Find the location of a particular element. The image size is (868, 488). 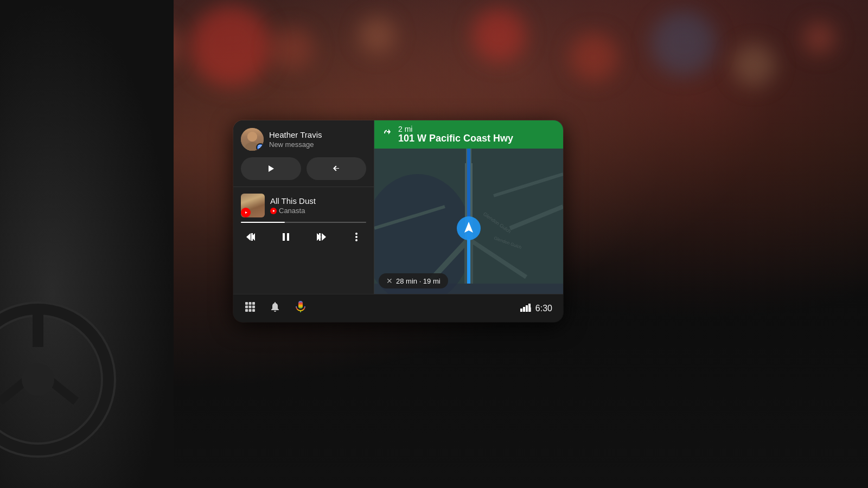

message-actions is located at coordinates (304, 169).